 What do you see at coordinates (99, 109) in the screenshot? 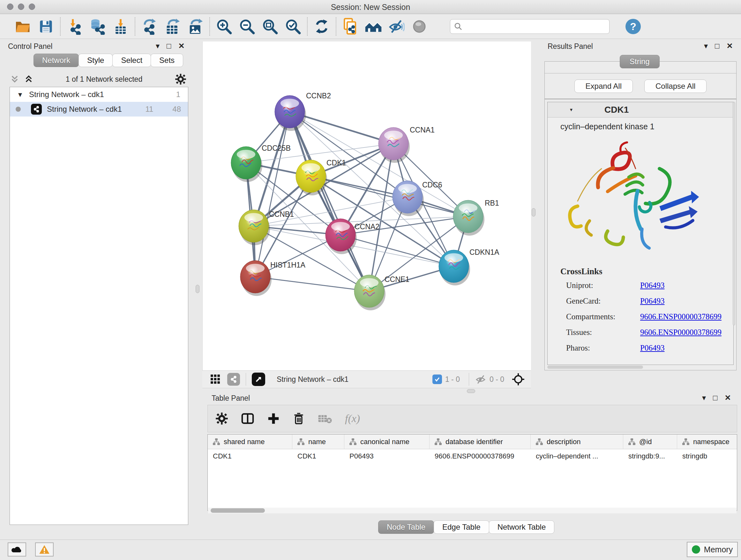
I see `network-row: String Network – cdk1 11 48` at bounding box center [99, 109].